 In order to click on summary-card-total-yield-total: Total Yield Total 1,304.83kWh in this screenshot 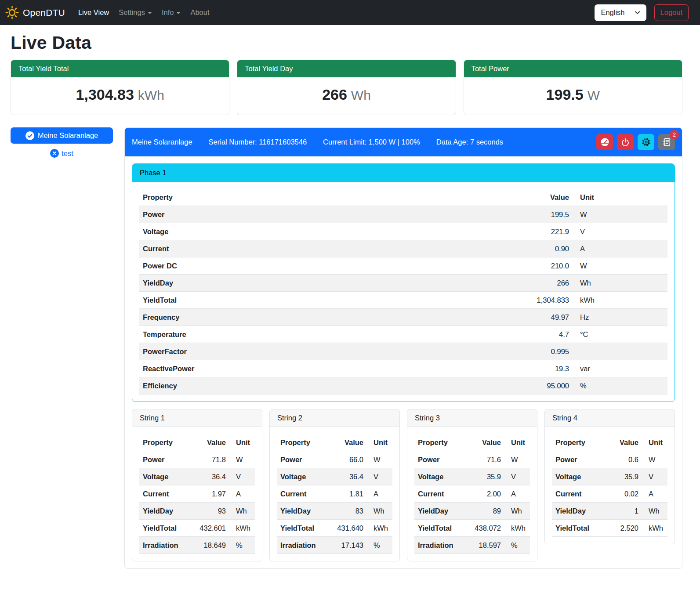, I will do `click(120, 87)`.